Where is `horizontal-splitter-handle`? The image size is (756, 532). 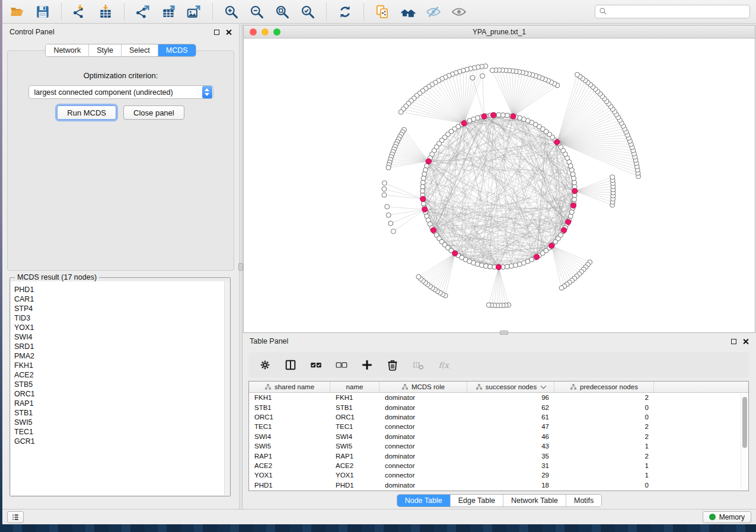
horizontal-splitter-handle is located at coordinates (504, 333).